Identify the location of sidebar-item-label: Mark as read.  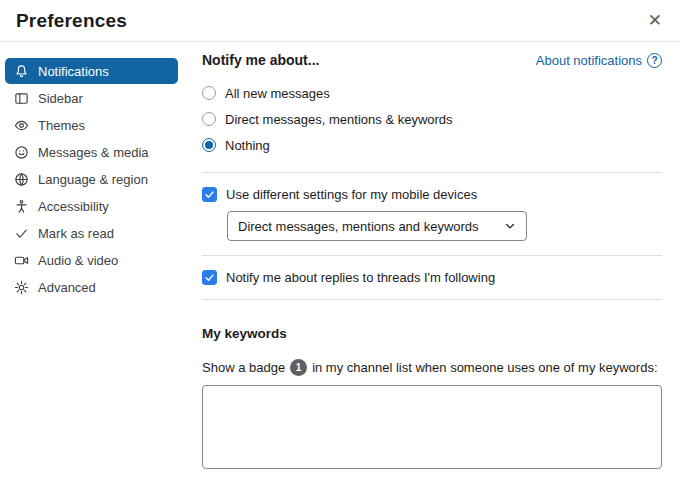
(76, 234).